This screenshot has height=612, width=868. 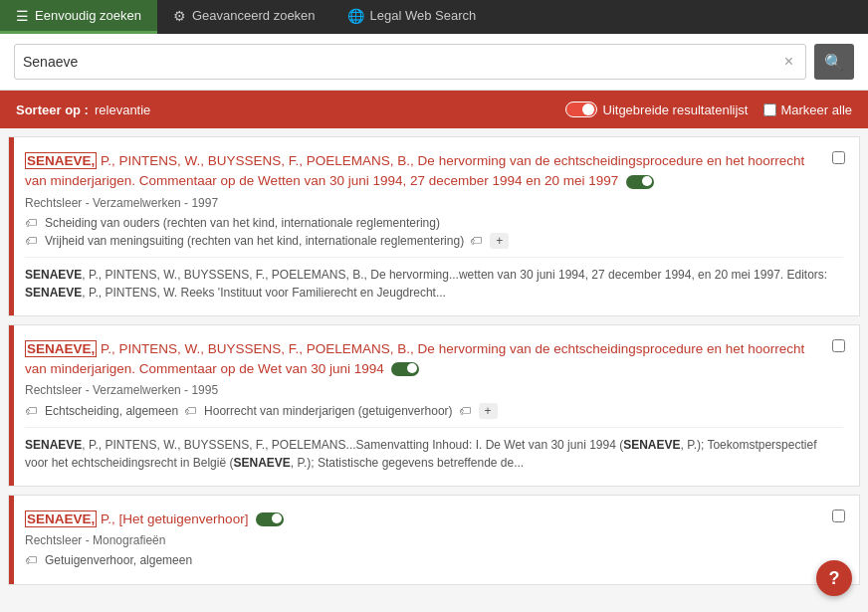 I want to click on help-icon: ?, so click(x=834, y=579).